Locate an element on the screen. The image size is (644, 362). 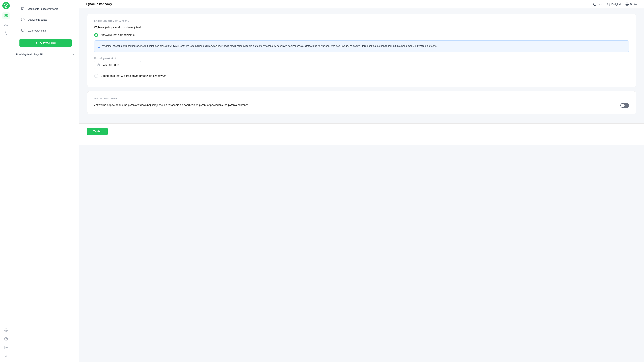
save-row: Zapisz is located at coordinates (362, 134).